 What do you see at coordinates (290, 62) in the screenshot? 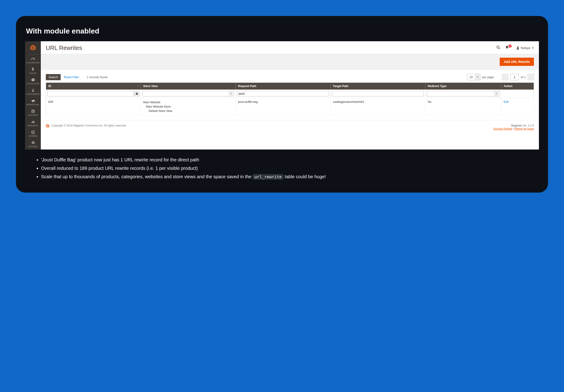
I see `page-actions: Add URL Rewrite` at bounding box center [290, 62].